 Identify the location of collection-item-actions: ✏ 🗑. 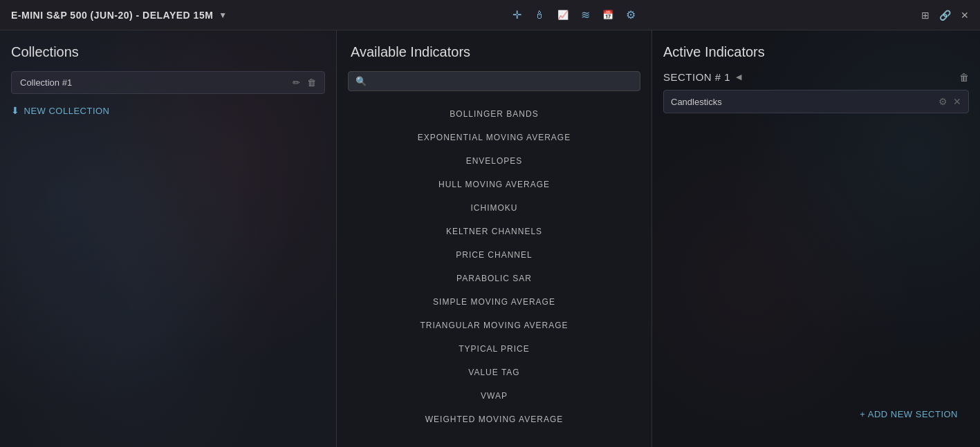
(304, 83).